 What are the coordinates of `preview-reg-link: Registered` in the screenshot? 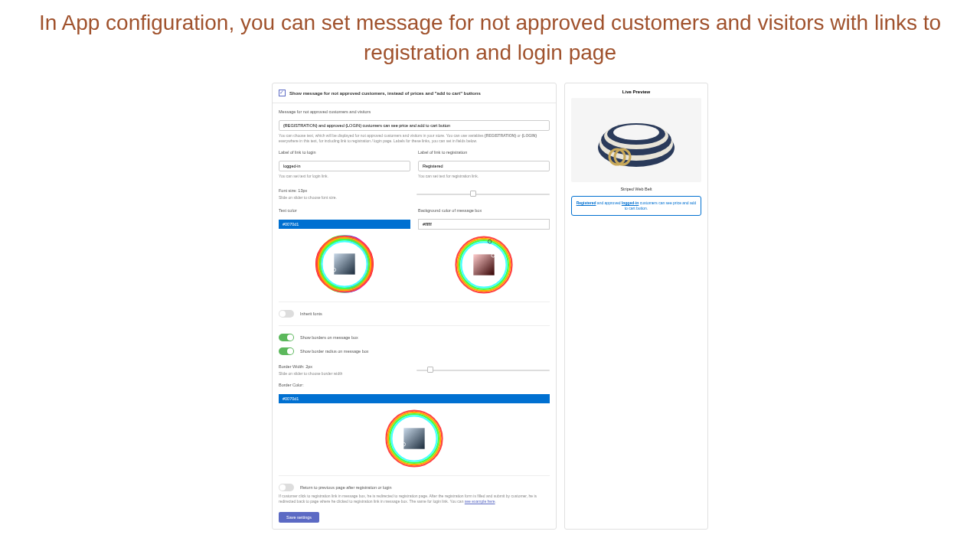 It's located at (586, 203).